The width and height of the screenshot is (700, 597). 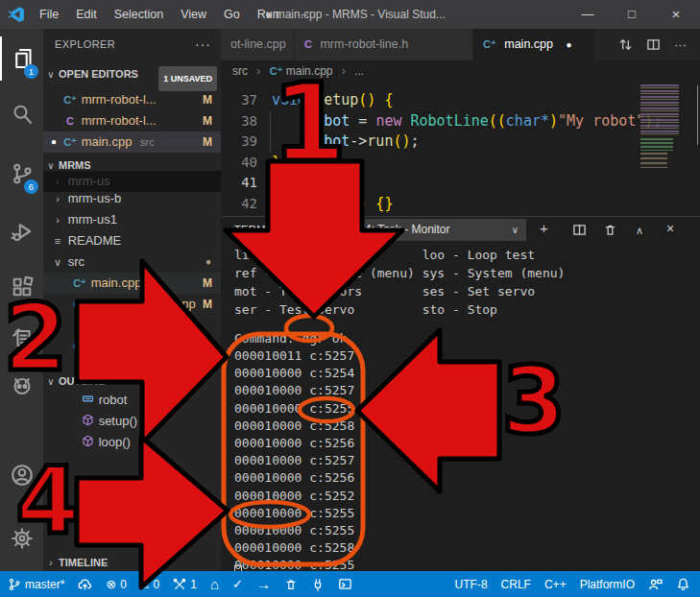 I want to click on language-mode-status: C++, so click(x=555, y=585).